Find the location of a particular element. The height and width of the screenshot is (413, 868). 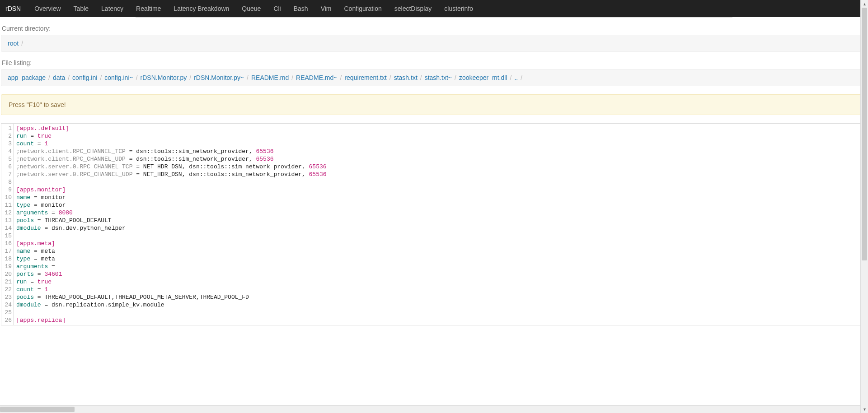

nav-item-latency: Latency is located at coordinates (112, 9).